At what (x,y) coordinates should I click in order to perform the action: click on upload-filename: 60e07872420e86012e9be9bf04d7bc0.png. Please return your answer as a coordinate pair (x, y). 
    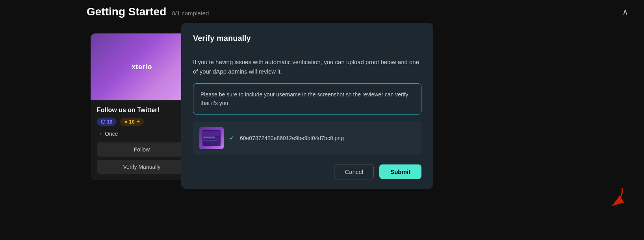
    Looking at the image, I should click on (292, 138).